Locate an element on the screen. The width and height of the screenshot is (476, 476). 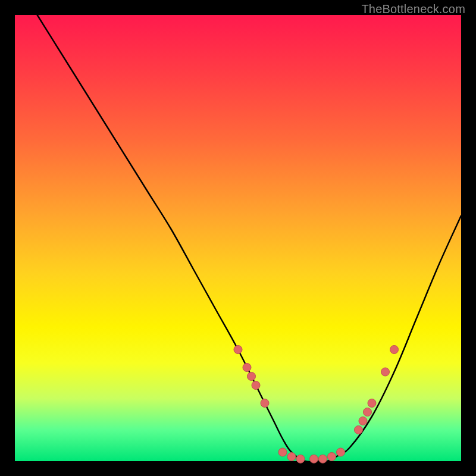
watermark-text: TheBottleneck.com is located at coordinates (413, 10).